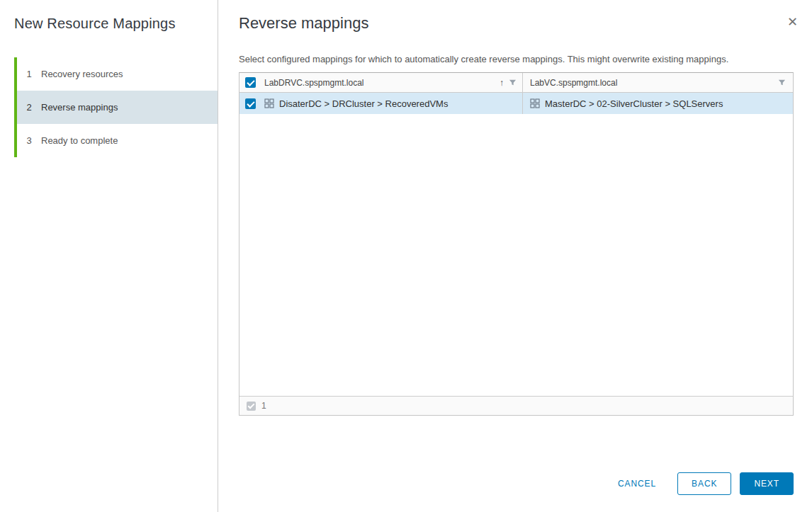 Image resolution: width=812 pixels, height=512 pixels. Describe the element at coordinates (251, 103) in the screenshot. I see `row-checkbox-cell` at that location.